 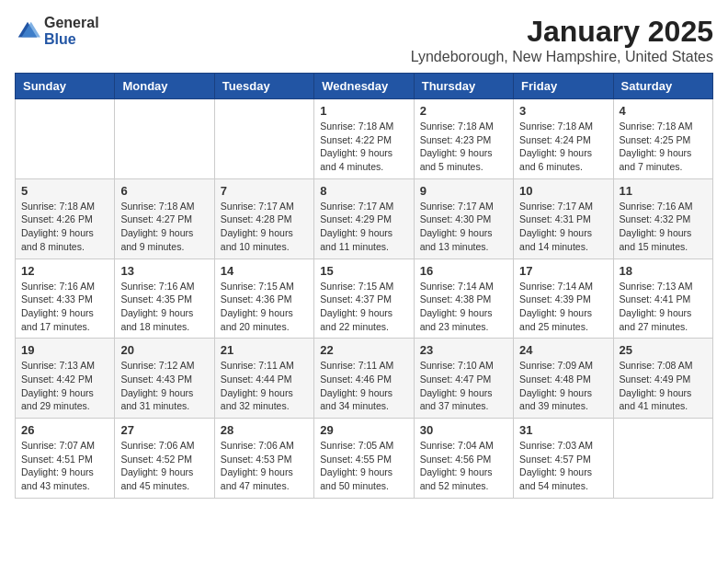 What do you see at coordinates (265, 465) in the screenshot?
I see `day-info: Sunrise: 7:06 AM Sunset: 4:53 PM Dayligh…` at bounding box center [265, 465].